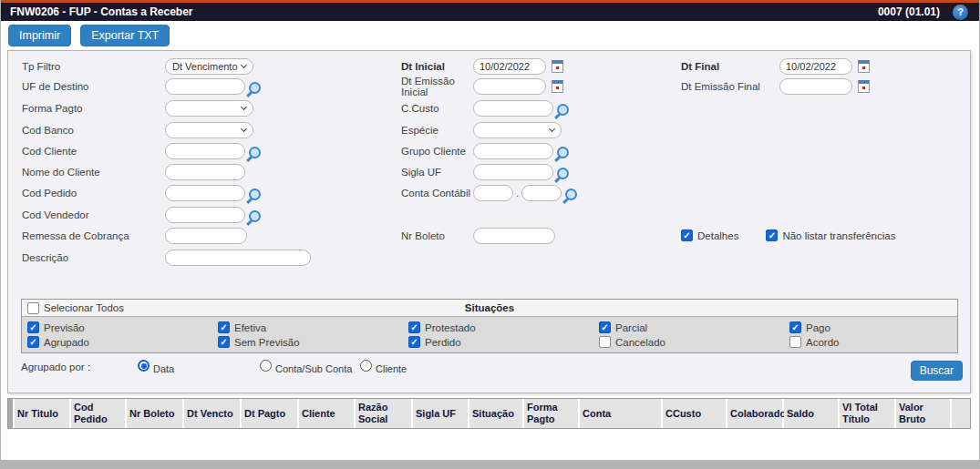 This screenshot has width=980, height=469. I want to click on situacao-efetiva-checkbox: Efetiva, so click(314, 328).